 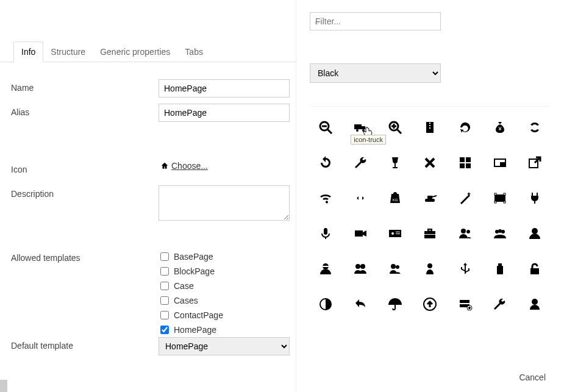 What do you see at coordinates (535, 233) in the screenshot?
I see `user-icon` at bounding box center [535, 233].